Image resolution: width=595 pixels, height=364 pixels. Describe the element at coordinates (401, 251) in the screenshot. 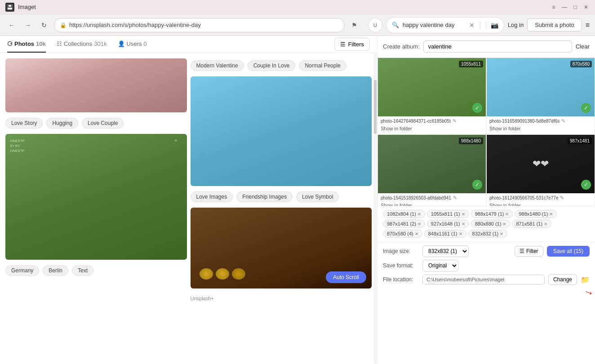

I see `image-size-label: Image size:` at that location.